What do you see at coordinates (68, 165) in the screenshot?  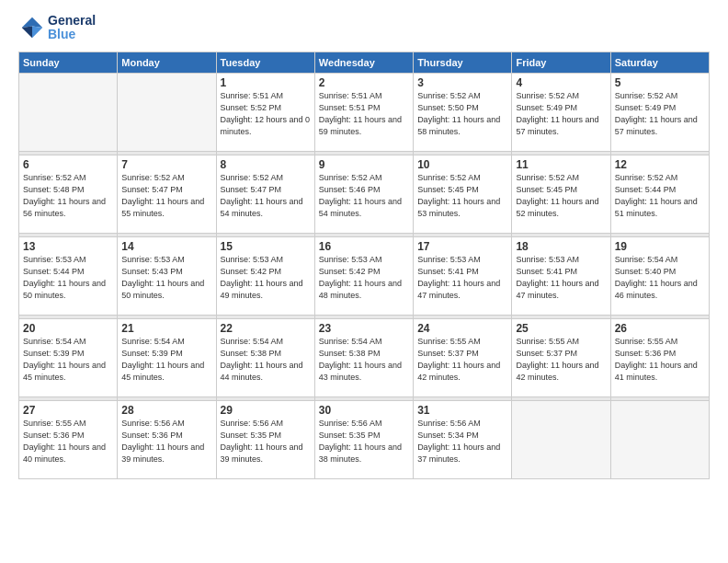 I see `day-number: 6` at bounding box center [68, 165].